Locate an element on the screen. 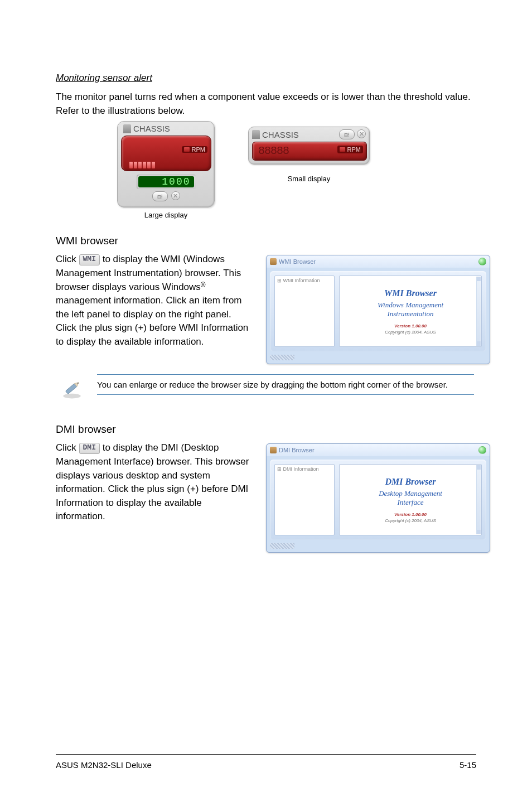  lcd-readout-container: 1000 is located at coordinates (166, 182).